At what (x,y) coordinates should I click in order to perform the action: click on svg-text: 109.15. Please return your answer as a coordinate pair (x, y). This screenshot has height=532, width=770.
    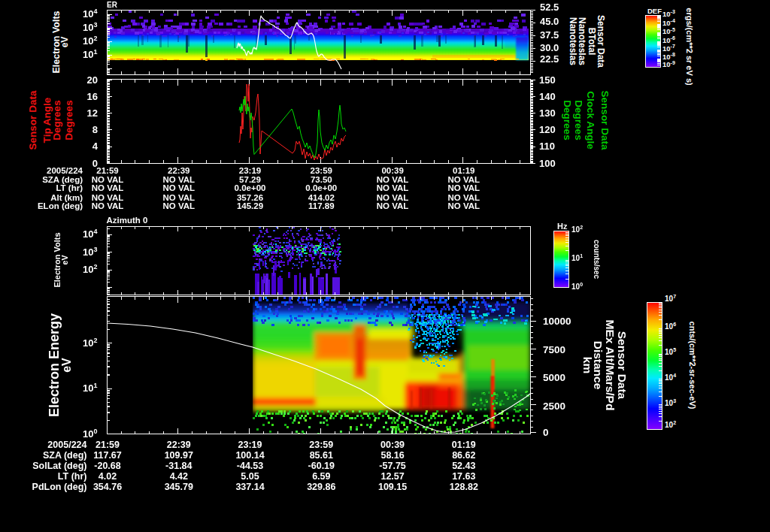
    Looking at the image, I should click on (393, 487).